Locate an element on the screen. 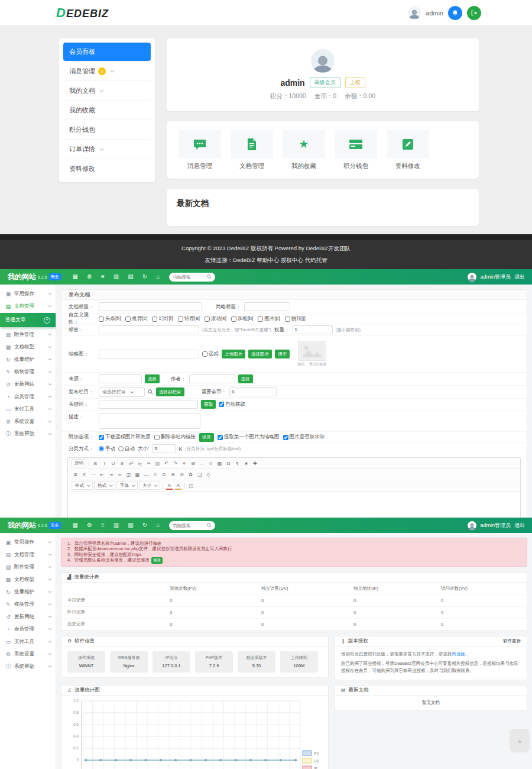 This screenshot has width=532, height=769. editor-tool-x₂: x₂ is located at coordinates (140, 464).